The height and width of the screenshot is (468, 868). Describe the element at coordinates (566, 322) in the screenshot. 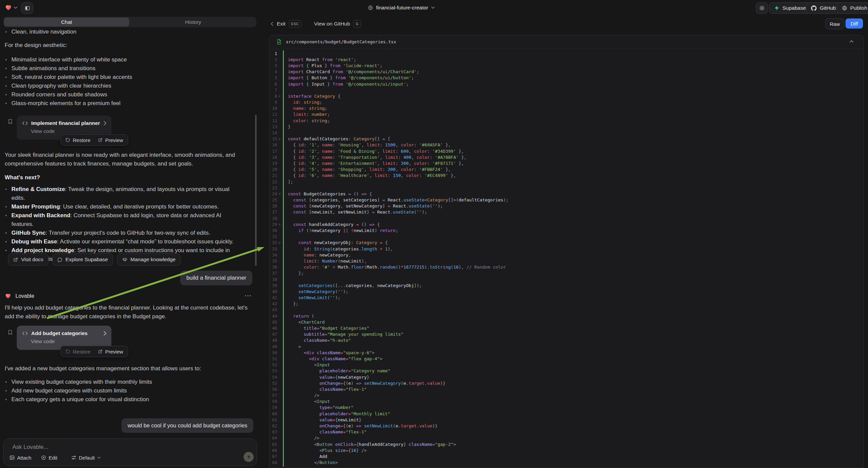

I see `code-line: 45 <ChartCard` at that location.